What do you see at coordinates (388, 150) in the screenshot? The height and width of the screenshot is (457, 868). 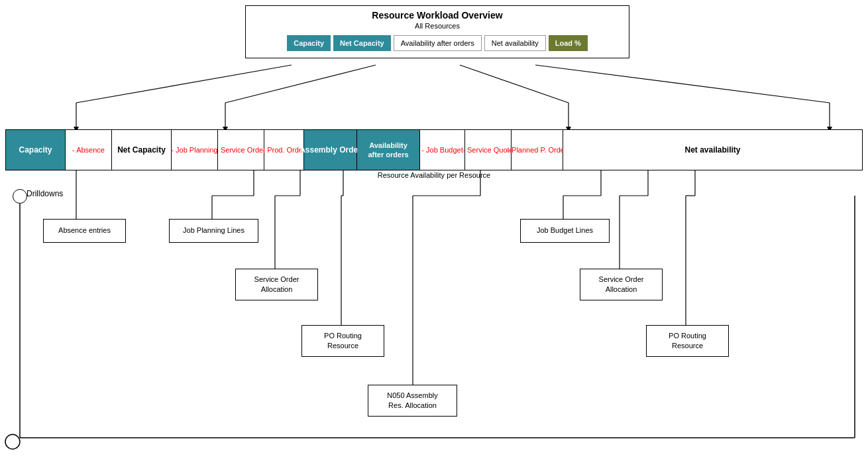 I see `availability-after-orders-cell: Availabilityafter orders` at bounding box center [388, 150].